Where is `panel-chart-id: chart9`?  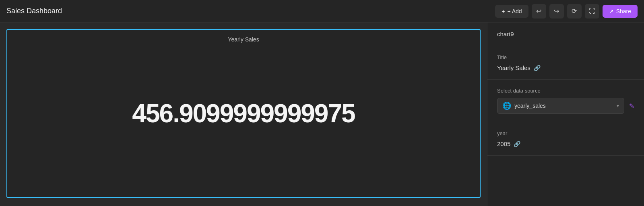
panel-chart-id: chart9 is located at coordinates (506, 34).